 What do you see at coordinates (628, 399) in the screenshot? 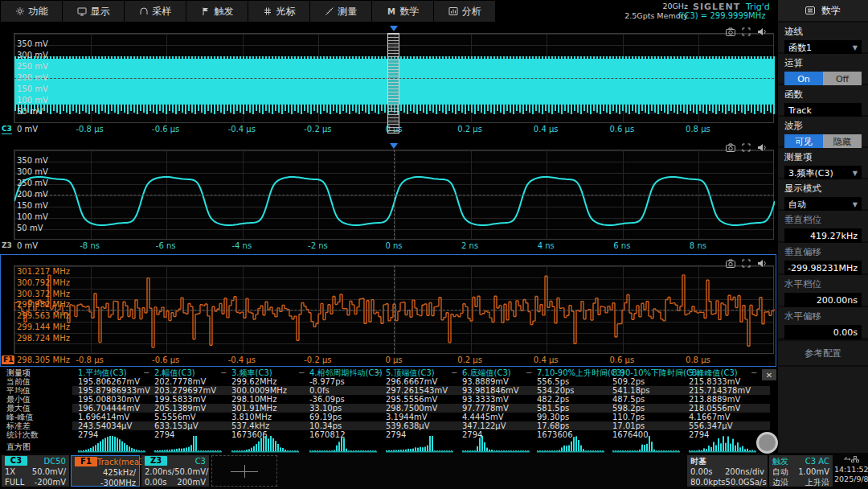
I see `table-cell-value: 487.5ps` at bounding box center [628, 399].